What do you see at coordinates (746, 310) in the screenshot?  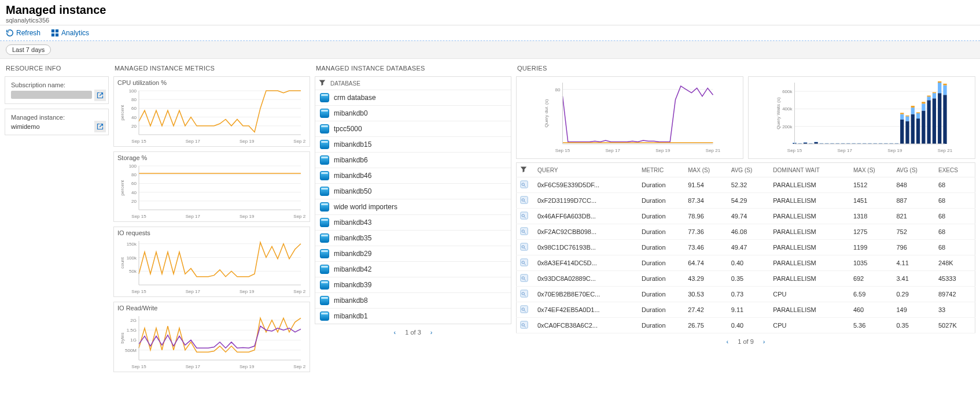 I see `query-row: 0x74EF42EB5A0D1... Duration 27.42 9.11 P…` at bounding box center [746, 310].